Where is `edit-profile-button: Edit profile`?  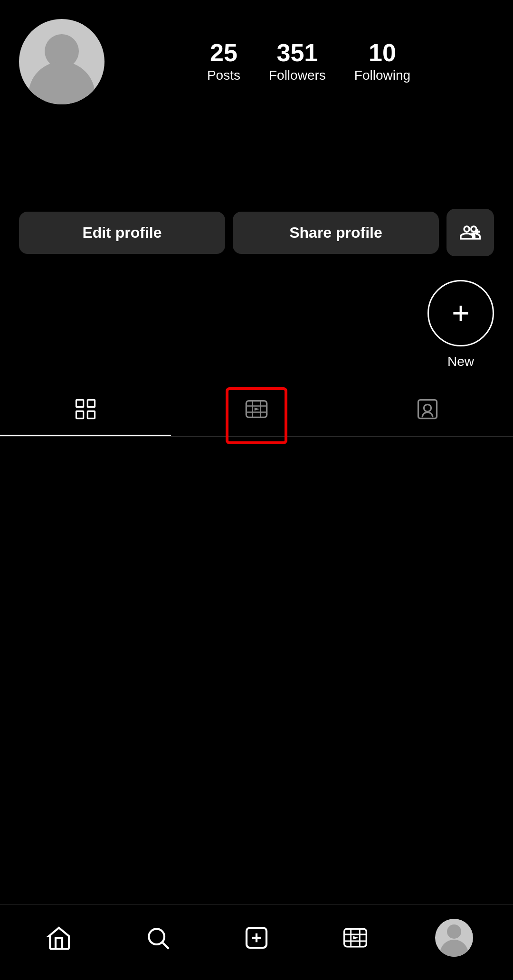
edit-profile-button: Edit profile is located at coordinates (122, 233).